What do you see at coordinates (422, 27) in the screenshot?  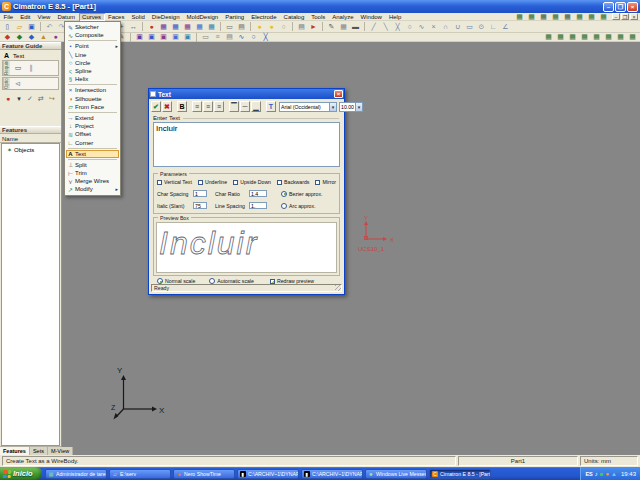 I see `curve-tool-icon: ∿` at bounding box center [422, 27].